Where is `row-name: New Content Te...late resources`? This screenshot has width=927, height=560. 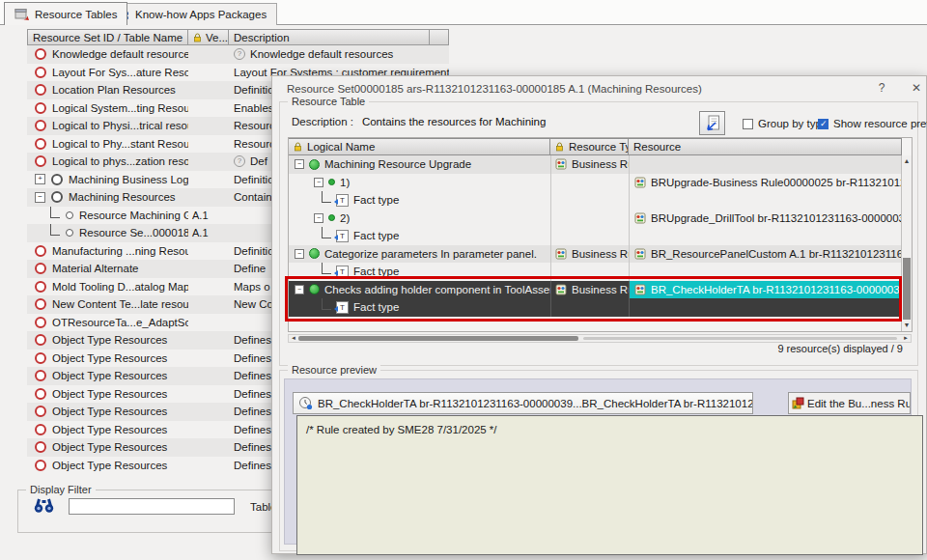
row-name: New Content Te...late resources is located at coordinates (120, 304).